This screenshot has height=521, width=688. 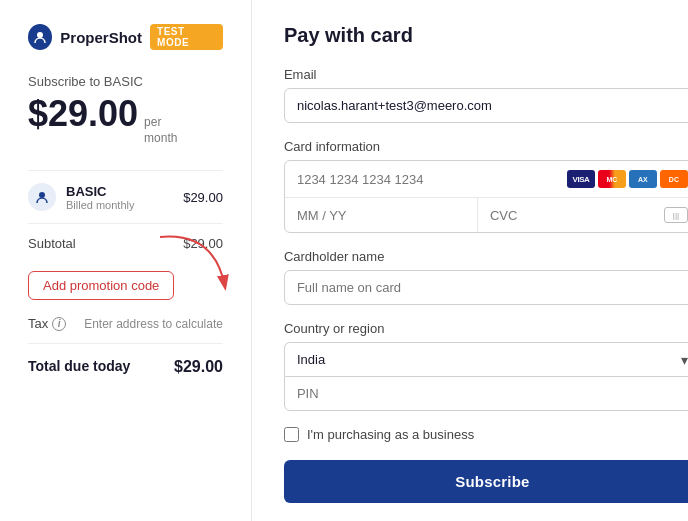 What do you see at coordinates (486, 277) in the screenshot?
I see `cardholder-group: Cardholder name` at bounding box center [486, 277].